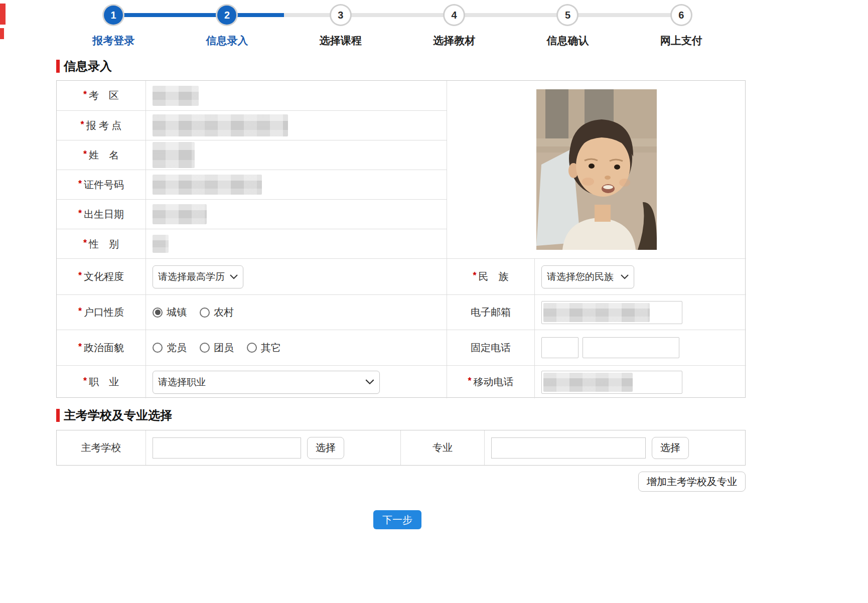 Image resolution: width=868 pixels, height=603 pixels. What do you see at coordinates (101, 276) in the screenshot?
I see `label-education: * 文化程度` at bounding box center [101, 276].